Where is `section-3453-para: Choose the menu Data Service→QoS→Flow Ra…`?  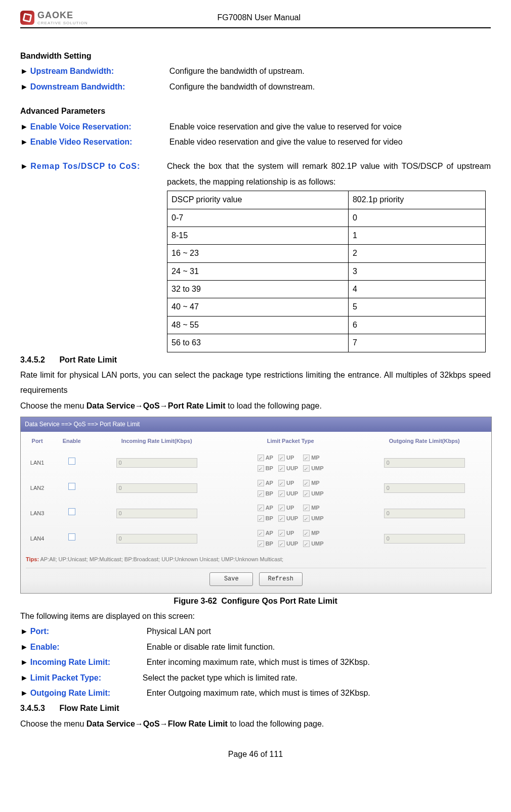 section-3453-para: Choose the menu Data Service→QoS→Flow Ra… is located at coordinates (256, 724).